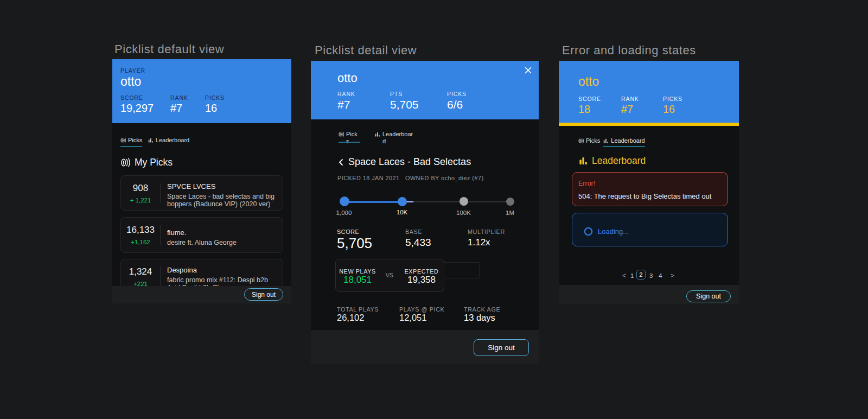 The image size is (868, 419). What do you see at coordinates (390, 276) in the screenshot?
I see `compare-box: NEW PLAYS 18,051 VS EXPECTED 19,358` at bounding box center [390, 276].